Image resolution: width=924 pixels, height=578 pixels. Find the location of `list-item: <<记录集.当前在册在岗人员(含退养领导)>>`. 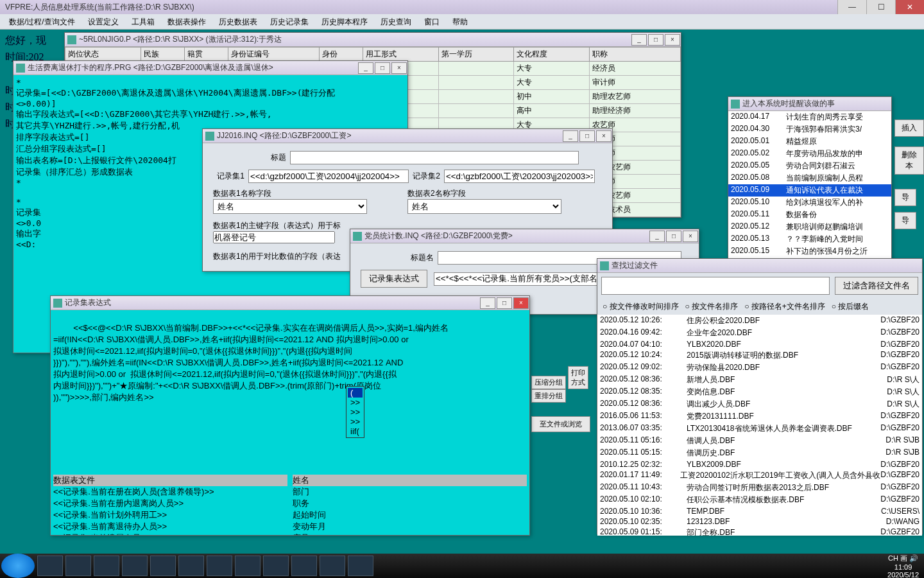

list-item: <<记录集.当前在册在岗人员(含退养领导)>> is located at coordinates (171, 492).